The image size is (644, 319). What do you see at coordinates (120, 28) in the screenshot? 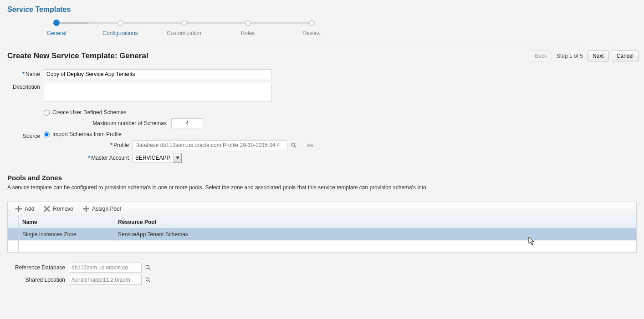
I see `wizard-step-configurations: Configurations` at bounding box center [120, 28].